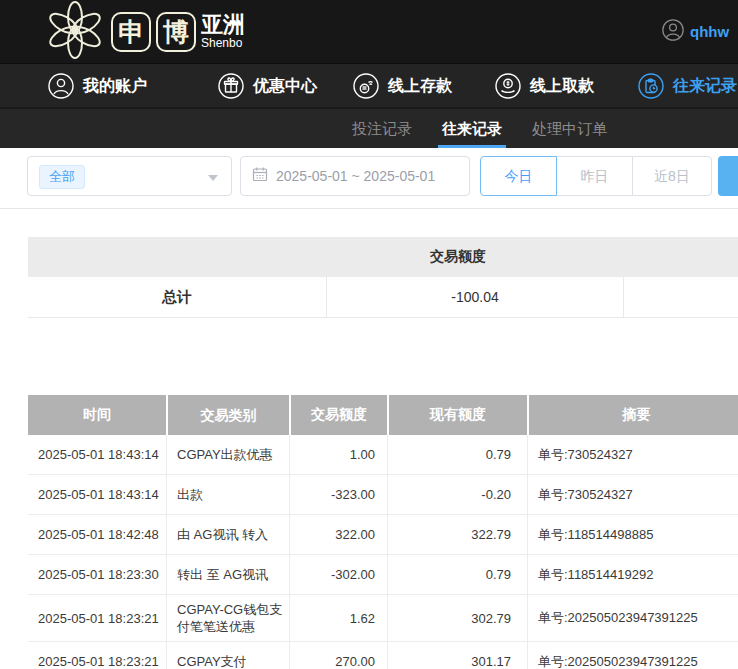  I want to click on logo-char-bo: 博, so click(176, 32).